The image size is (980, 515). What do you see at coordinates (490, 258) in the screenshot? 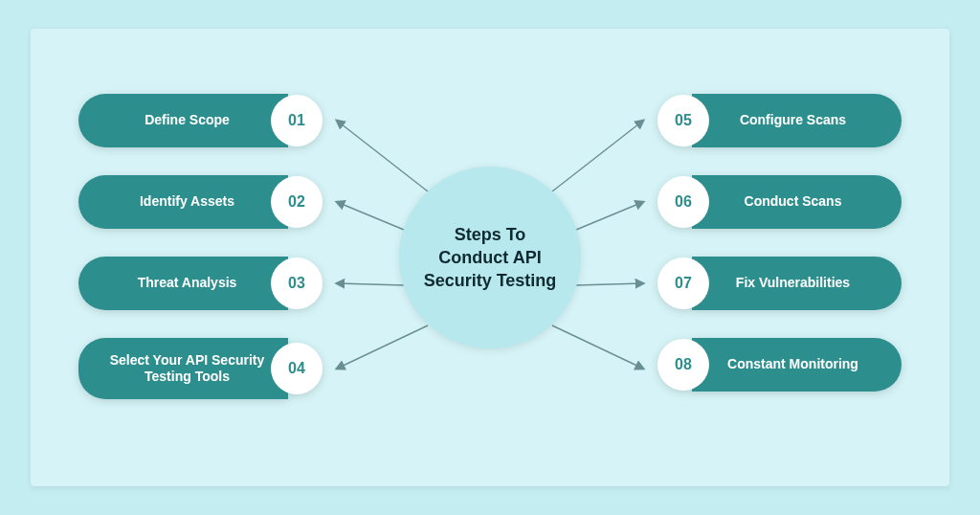
I see `center-hub: Steps To Conduct API Security Testing` at bounding box center [490, 258].